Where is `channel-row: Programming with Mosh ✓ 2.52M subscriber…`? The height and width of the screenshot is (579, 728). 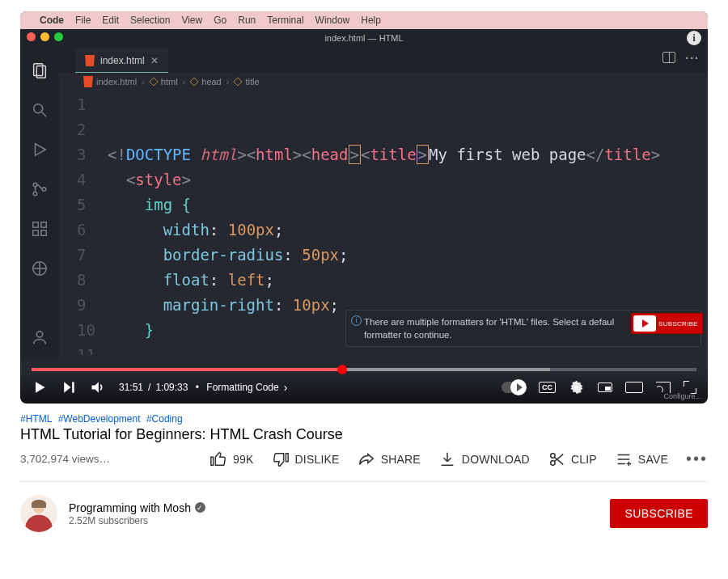 channel-row: Programming with Mosh ✓ 2.52M subscriber… is located at coordinates (364, 513).